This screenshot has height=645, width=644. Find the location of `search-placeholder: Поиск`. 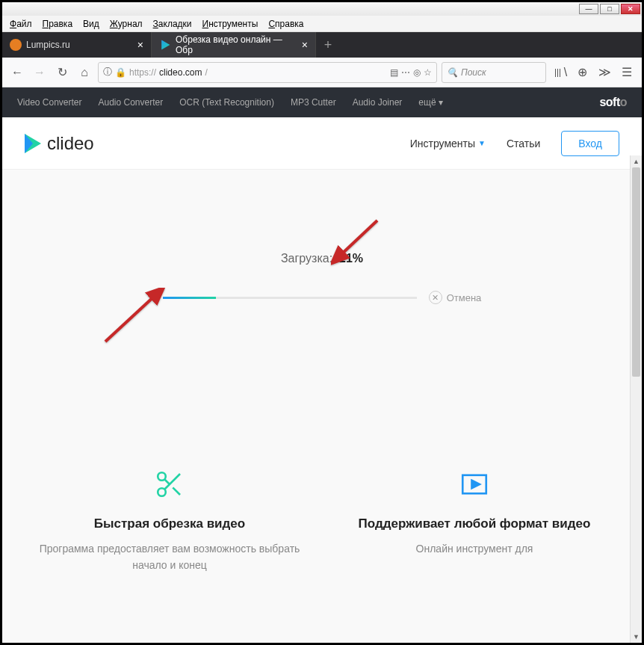

search-placeholder: Поиск is located at coordinates (474, 72).